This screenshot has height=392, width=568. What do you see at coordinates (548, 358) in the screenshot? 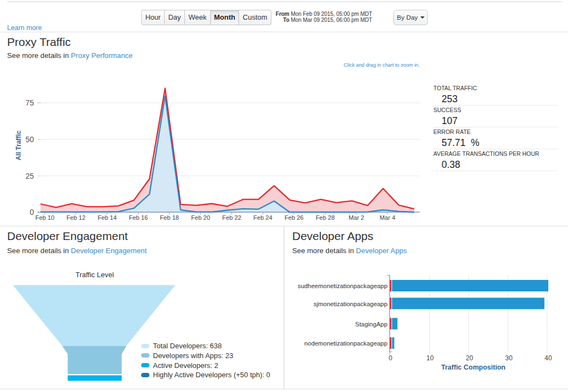
I see `svg-text: 40` at bounding box center [548, 358].